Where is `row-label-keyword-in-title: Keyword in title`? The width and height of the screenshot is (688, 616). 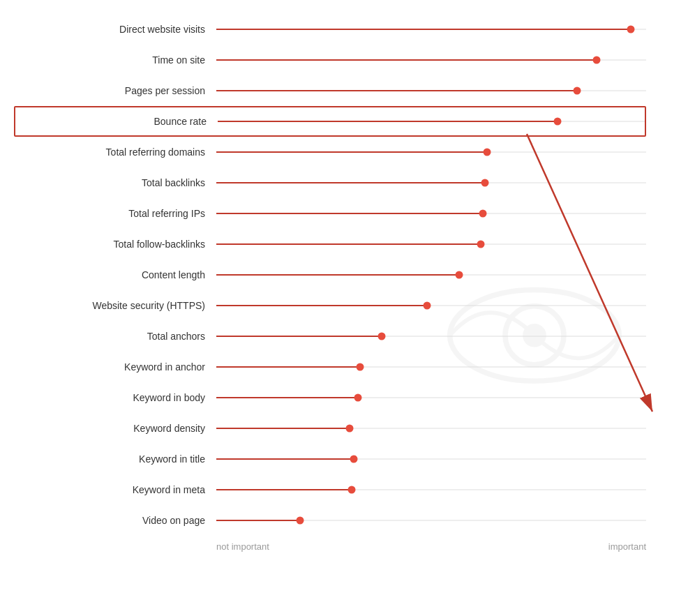
row-label-keyword-in-title: Keyword in title is located at coordinates (115, 459).